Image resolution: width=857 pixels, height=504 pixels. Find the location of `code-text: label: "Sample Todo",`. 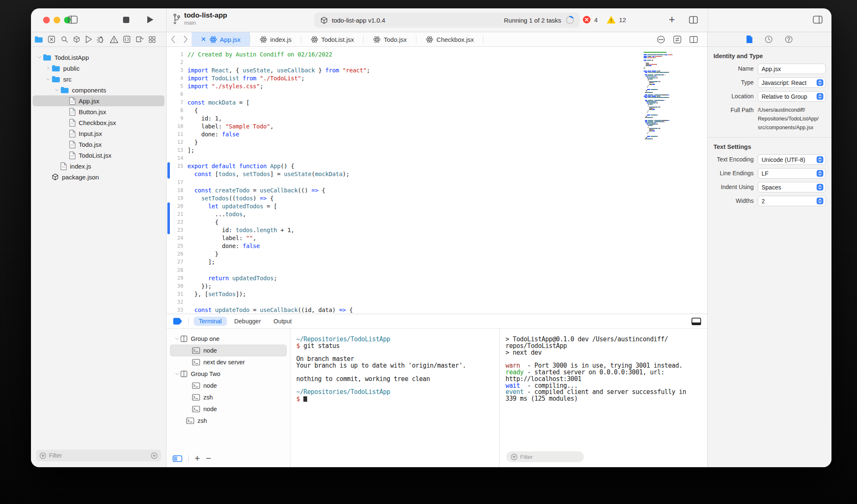

code-text: label: "Sample Todo", is located at coordinates (231, 126).